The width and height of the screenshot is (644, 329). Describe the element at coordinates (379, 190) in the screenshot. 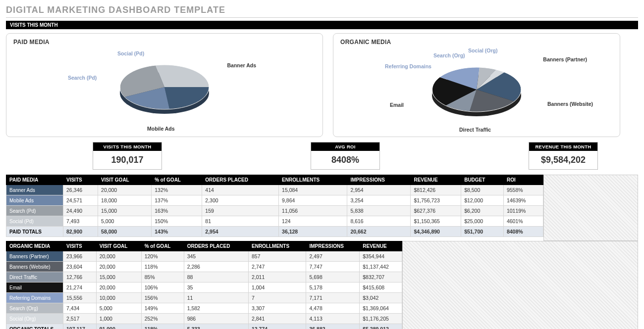

I see `cell: 2,954` at that location.